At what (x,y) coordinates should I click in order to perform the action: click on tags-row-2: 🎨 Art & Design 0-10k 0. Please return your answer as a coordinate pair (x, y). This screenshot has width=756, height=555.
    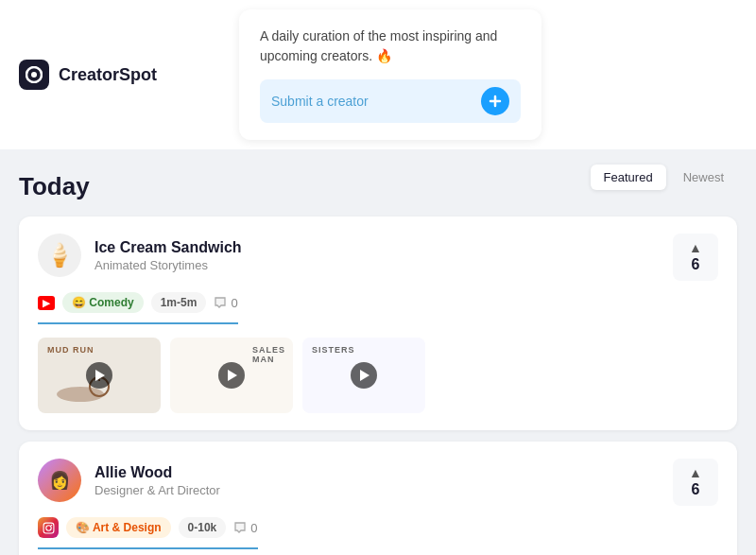
    Looking at the image, I should click on (147, 533).